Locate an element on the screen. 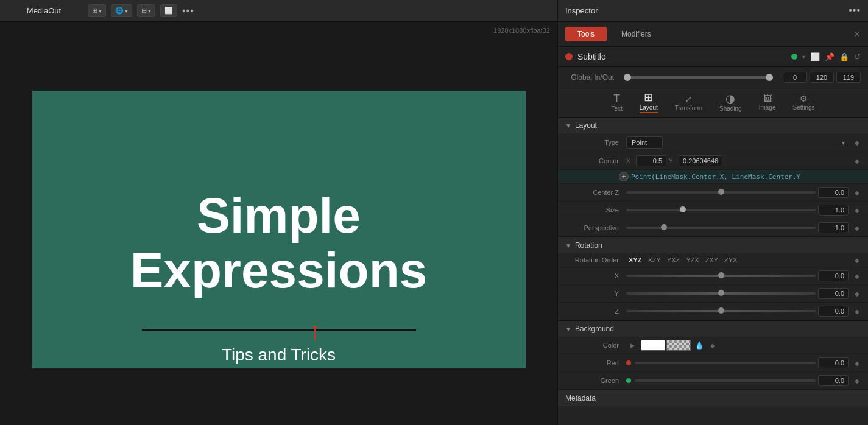 This screenshot has height=425, width=868. red-value: 0.0 ◆ is located at coordinates (743, 363).